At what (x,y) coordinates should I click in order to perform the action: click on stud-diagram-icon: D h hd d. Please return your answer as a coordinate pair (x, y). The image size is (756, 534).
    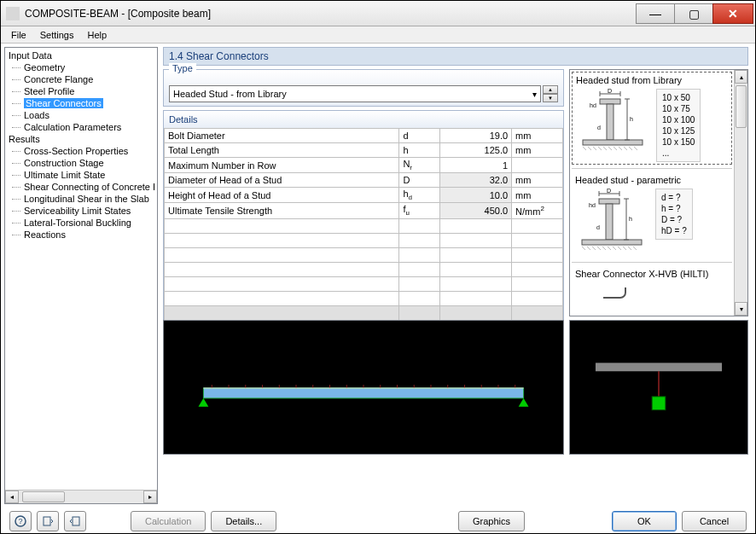
    Looking at the image, I should click on (612, 223).